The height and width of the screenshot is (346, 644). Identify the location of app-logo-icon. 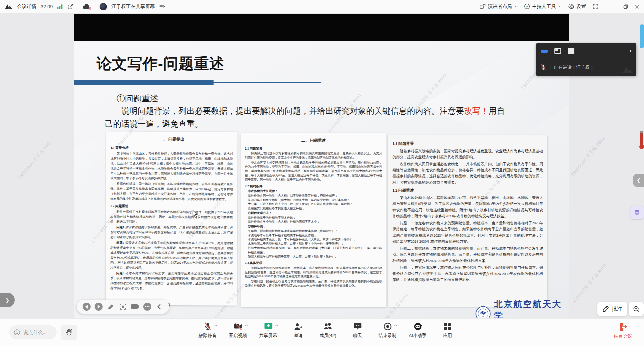
(9, 7).